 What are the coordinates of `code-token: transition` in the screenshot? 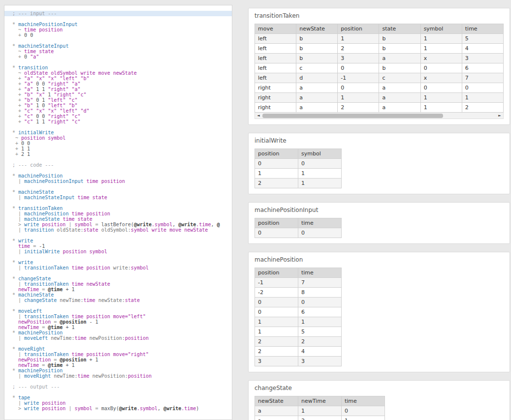 It's located at (33, 68).